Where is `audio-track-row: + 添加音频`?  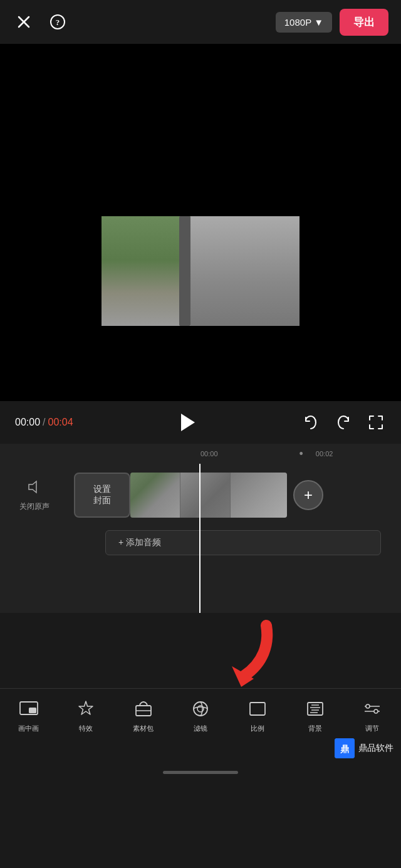
audio-track-row: + 添加音频 is located at coordinates (200, 543).